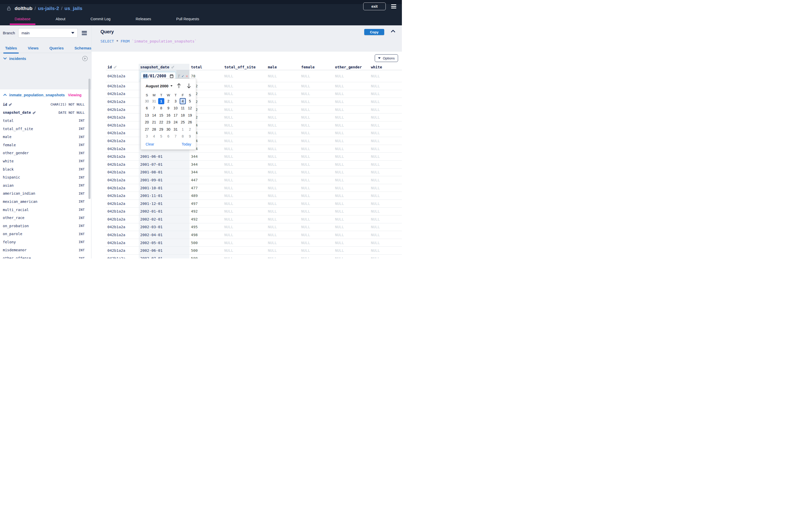  What do you see at coordinates (22, 19) in the screenshot?
I see `nav-tab-database: Database` at bounding box center [22, 19].